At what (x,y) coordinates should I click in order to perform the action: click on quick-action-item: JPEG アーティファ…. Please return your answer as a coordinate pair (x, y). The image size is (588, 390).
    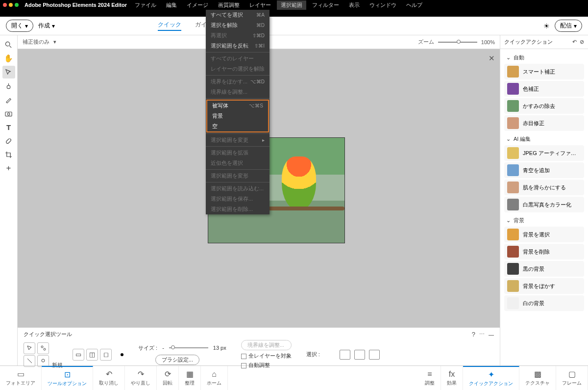
    Looking at the image, I should click on (544, 153).